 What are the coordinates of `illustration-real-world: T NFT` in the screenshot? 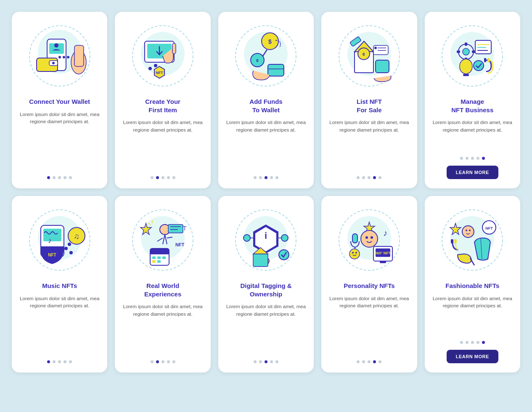 It's located at (163, 240).